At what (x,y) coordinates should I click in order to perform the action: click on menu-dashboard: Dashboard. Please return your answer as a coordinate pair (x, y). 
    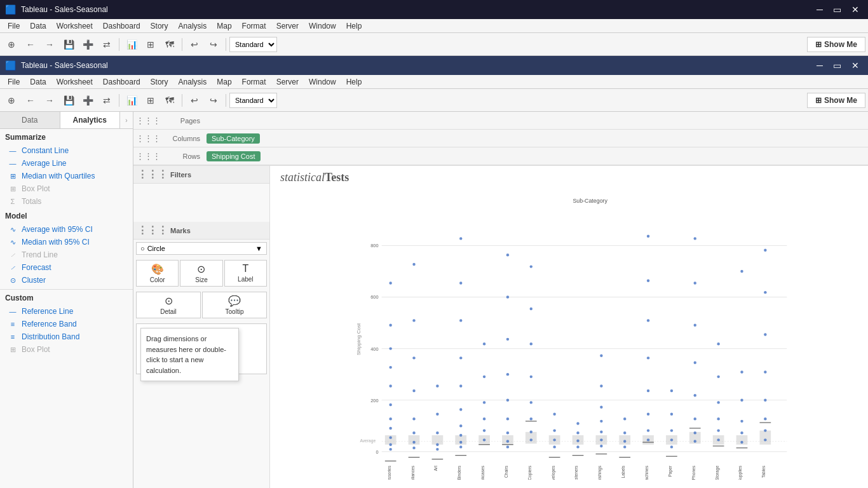
    Looking at the image, I should click on (122, 26).